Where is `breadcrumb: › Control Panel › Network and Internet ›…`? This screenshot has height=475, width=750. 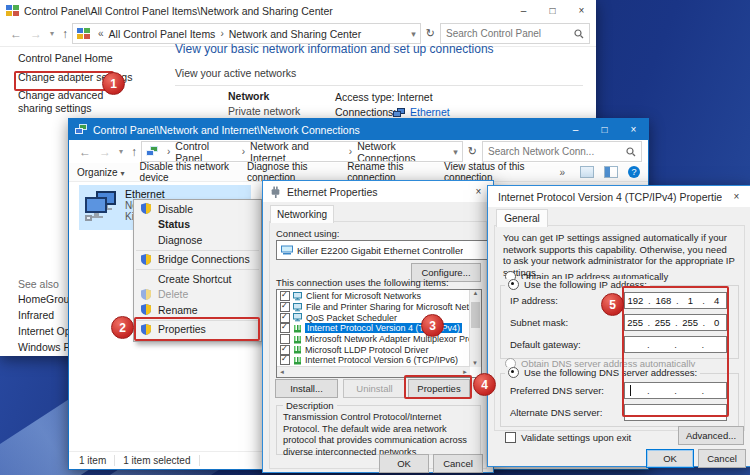 breadcrumb: › Control Panel › Network and Internet ›… is located at coordinates (302, 152).